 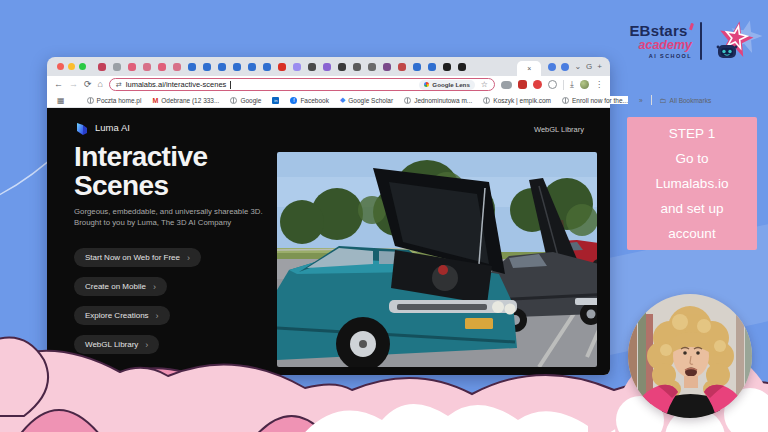 What do you see at coordinates (559, 130) in the screenshot?
I see `nav-link-webgl: WebGL Library` at bounding box center [559, 130].